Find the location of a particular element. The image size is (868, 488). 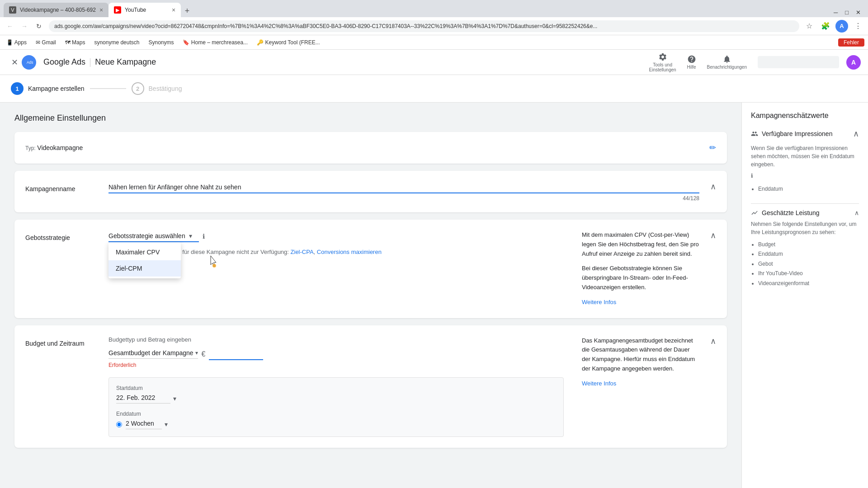

performance-list-item-enddatum: Enddatum is located at coordinates (808, 254).